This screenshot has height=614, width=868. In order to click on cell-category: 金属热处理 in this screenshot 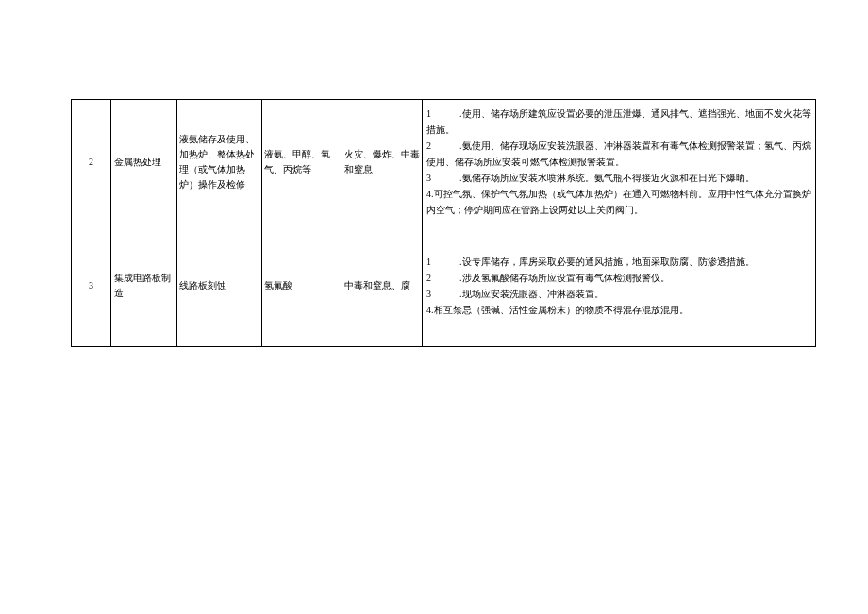, I will do `click(144, 162)`.